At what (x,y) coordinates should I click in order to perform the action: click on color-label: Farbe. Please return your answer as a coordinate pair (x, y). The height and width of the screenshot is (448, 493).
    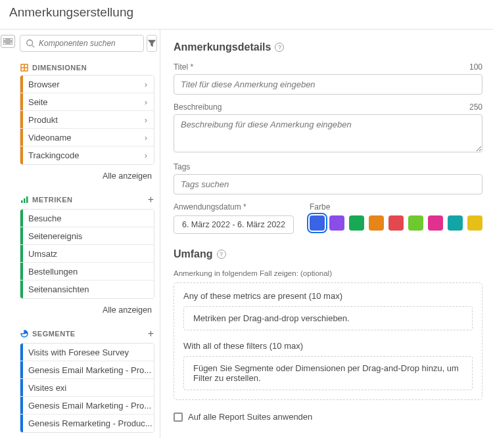
    Looking at the image, I should click on (396, 207).